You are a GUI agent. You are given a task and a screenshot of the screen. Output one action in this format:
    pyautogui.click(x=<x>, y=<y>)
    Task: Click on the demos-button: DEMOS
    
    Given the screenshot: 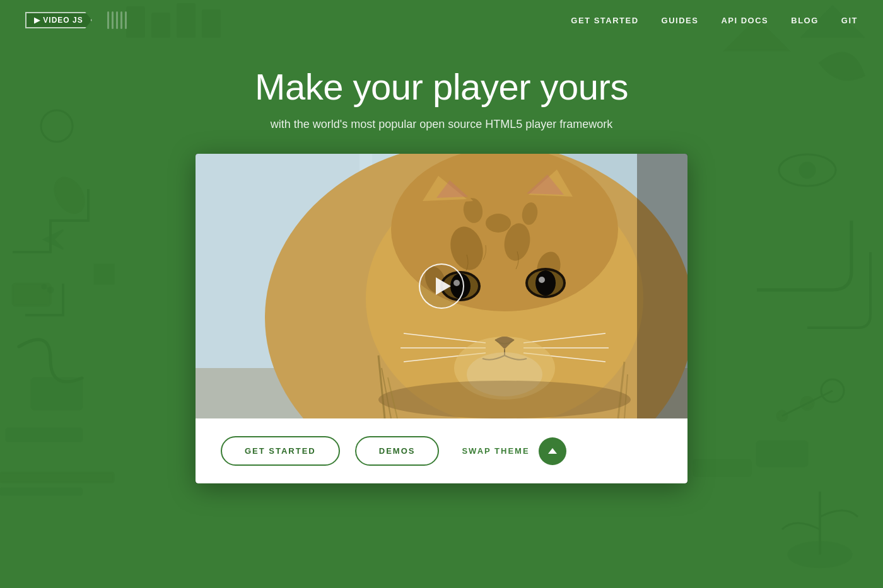 What is the action you would take?
    pyautogui.click(x=397, y=451)
    